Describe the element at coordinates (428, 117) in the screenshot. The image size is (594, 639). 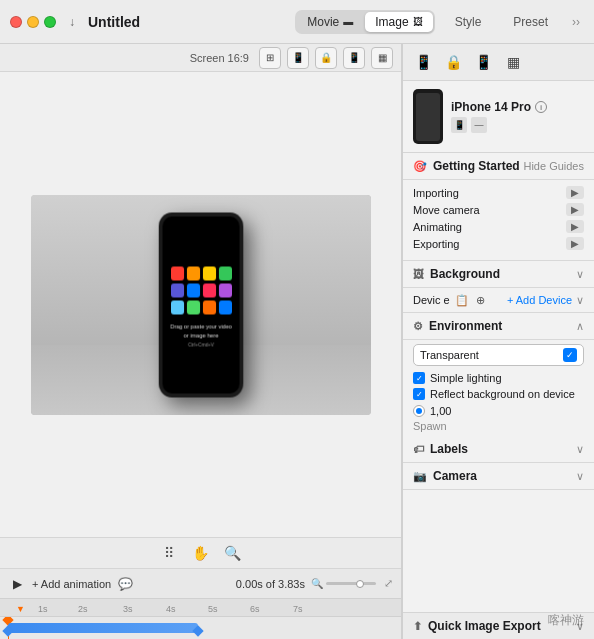
I see `device-thumb-screen` at that location.